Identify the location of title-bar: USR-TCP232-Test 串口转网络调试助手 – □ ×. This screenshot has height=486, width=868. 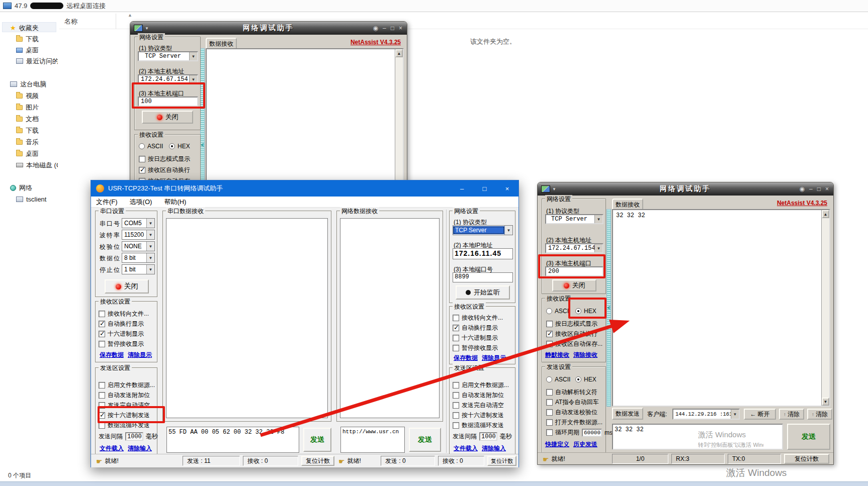
(305, 188).